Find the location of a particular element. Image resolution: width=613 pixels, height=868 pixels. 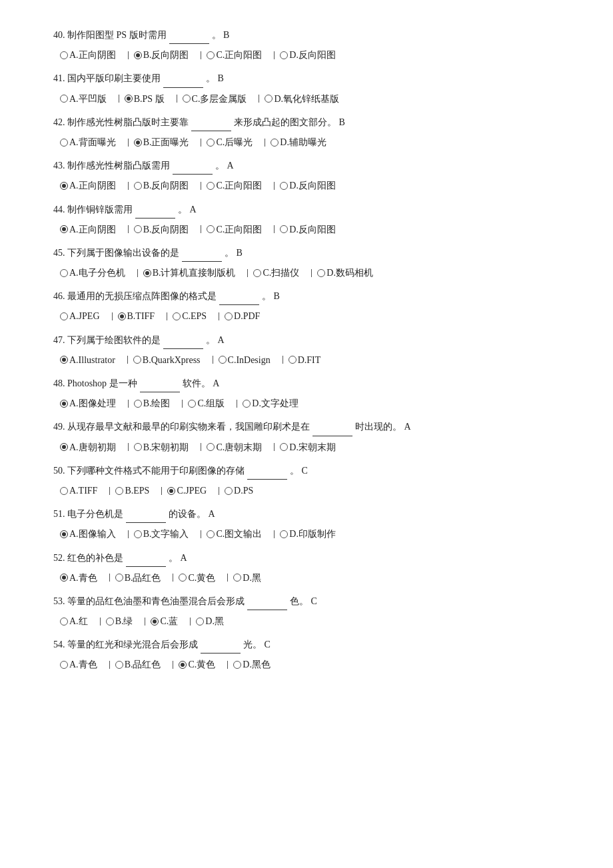

option-item-43-0: A.正向阴图 is located at coordinates (88, 185).